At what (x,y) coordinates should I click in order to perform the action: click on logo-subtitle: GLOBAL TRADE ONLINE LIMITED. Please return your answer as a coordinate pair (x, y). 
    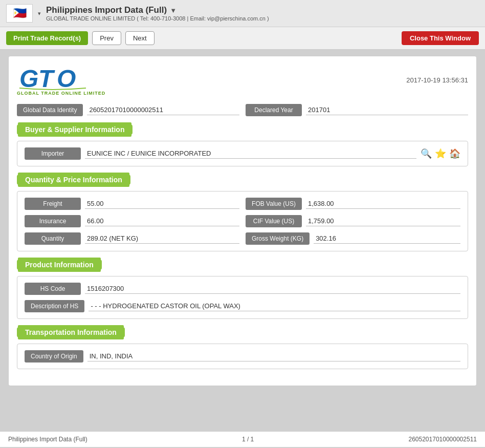
    Looking at the image, I should click on (61, 93).